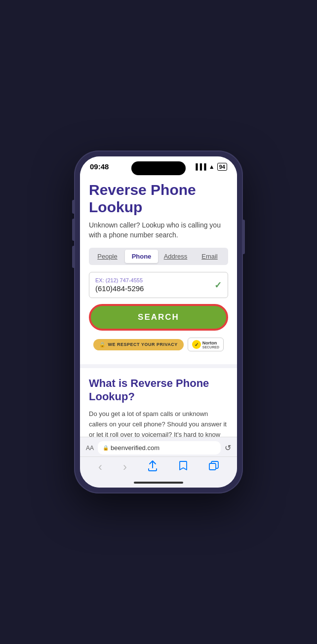 The height and width of the screenshot is (644, 317). What do you see at coordinates (158, 483) in the screenshot?
I see `home-indicator` at bounding box center [158, 483].